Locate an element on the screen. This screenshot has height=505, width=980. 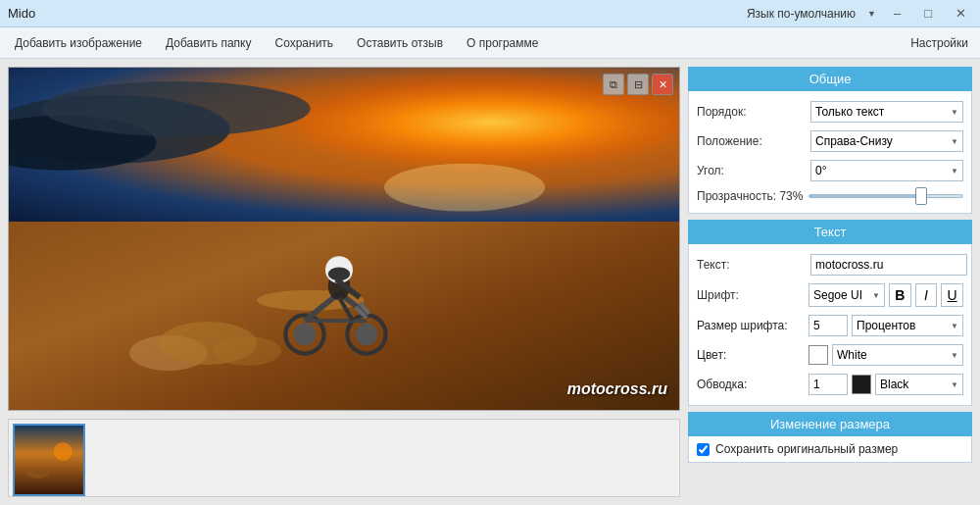
outline-color-wrapper: Black White Red is located at coordinates (919, 384).